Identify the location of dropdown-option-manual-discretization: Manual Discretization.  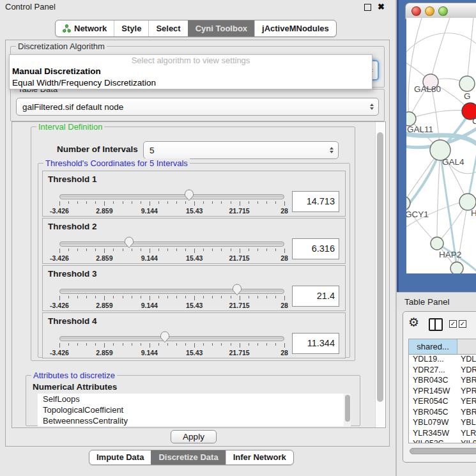
(190, 72).